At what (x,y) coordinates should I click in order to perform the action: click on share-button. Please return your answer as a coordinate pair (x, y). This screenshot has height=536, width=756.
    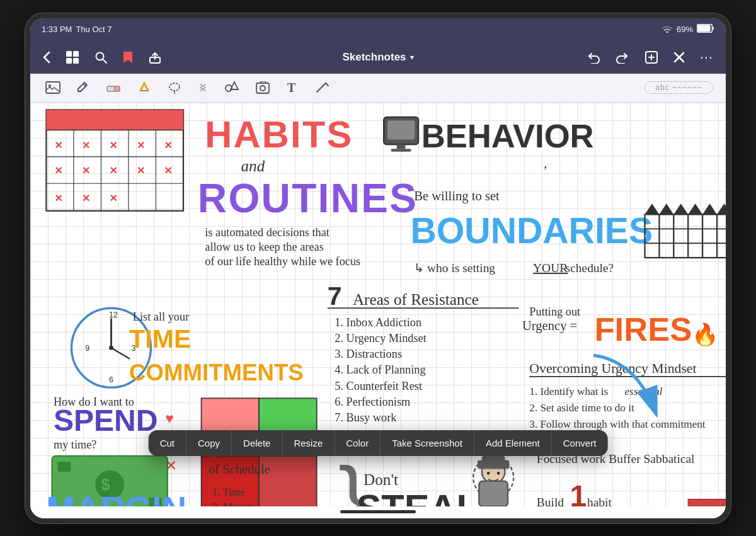
    Looking at the image, I should click on (155, 57).